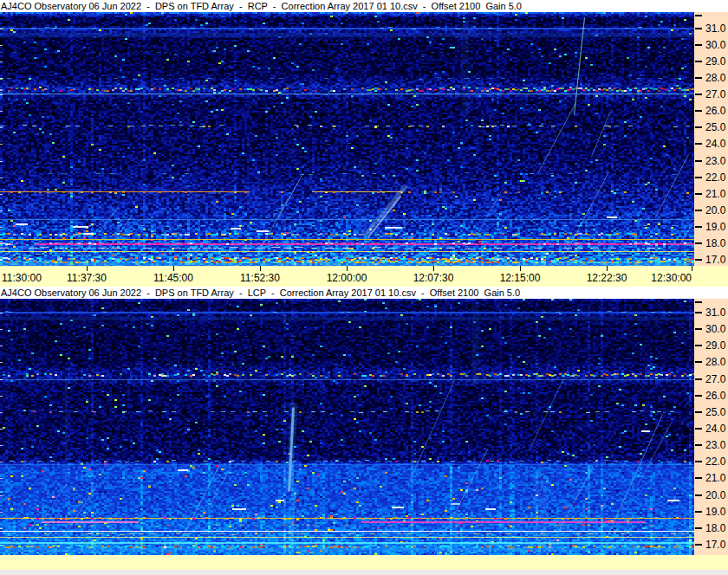 The image size is (728, 575). I want to click on time-tick-label: 12:22:30, so click(607, 278).